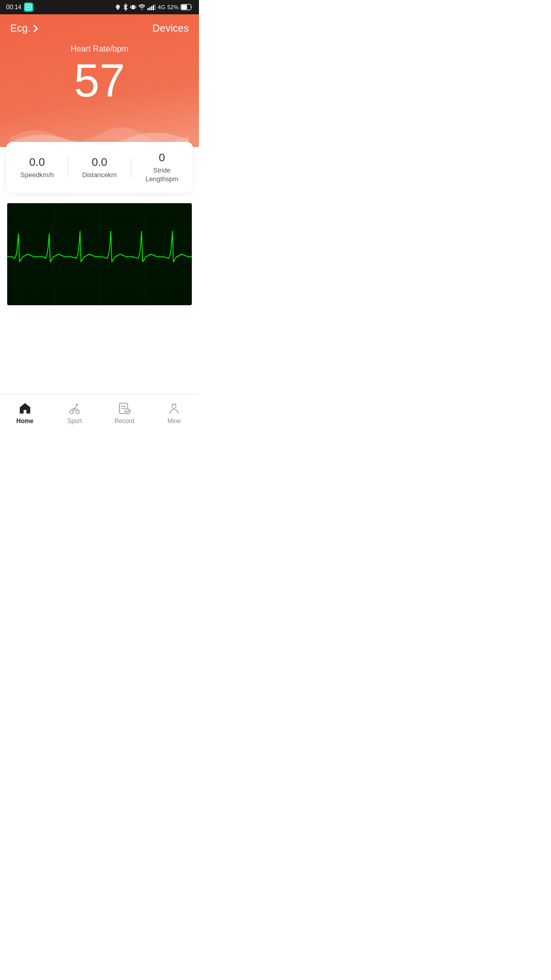  I want to click on stat-stride: 0 StrideLengthspm, so click(162, 167).